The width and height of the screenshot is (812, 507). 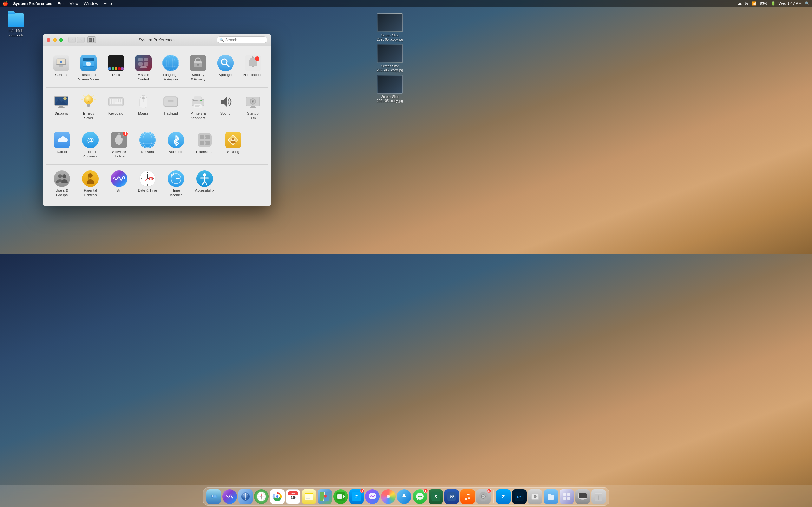 What do you see at coordinates (176, 193) in the screenshot?
I see `timemachine-label: Time Machine` at bounding box center [176, 193].